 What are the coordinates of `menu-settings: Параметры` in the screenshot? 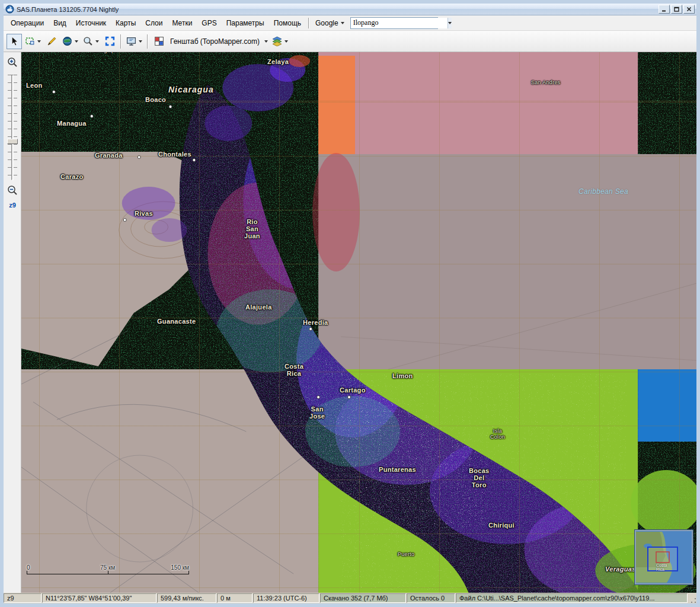 It's located at (245, 23).